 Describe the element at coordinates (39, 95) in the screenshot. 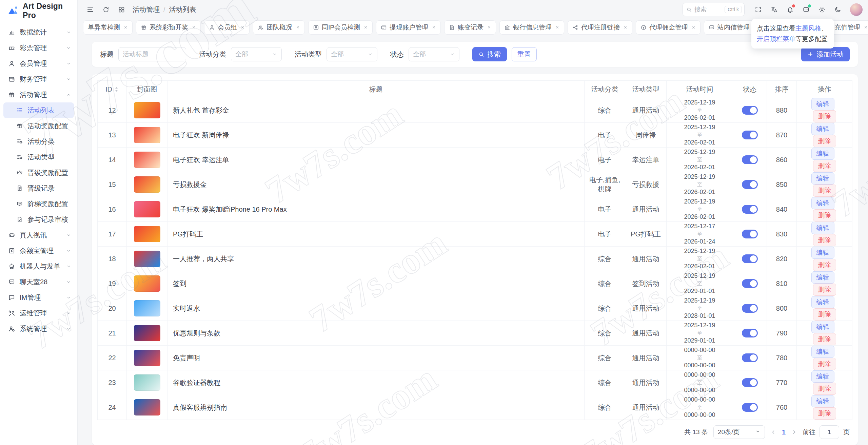

I see `sidebar-item: 活动管理` at that location.